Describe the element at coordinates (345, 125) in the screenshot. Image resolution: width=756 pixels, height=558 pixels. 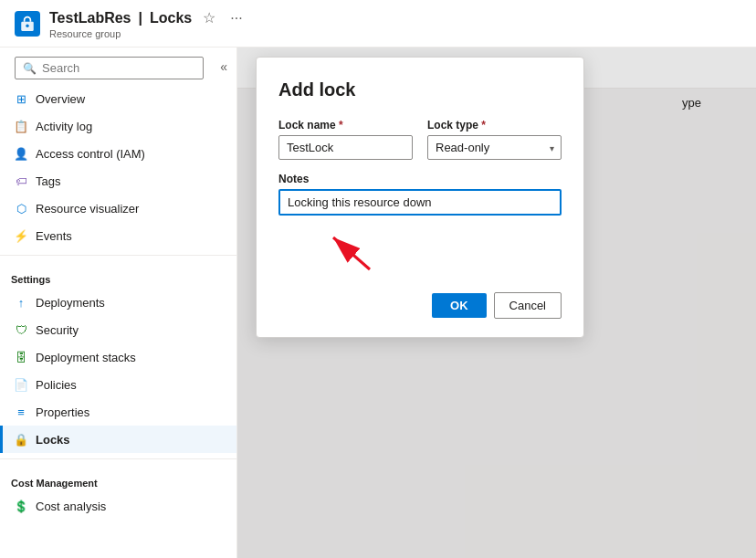
I see `lock-name-label: Lock name *` at that location.